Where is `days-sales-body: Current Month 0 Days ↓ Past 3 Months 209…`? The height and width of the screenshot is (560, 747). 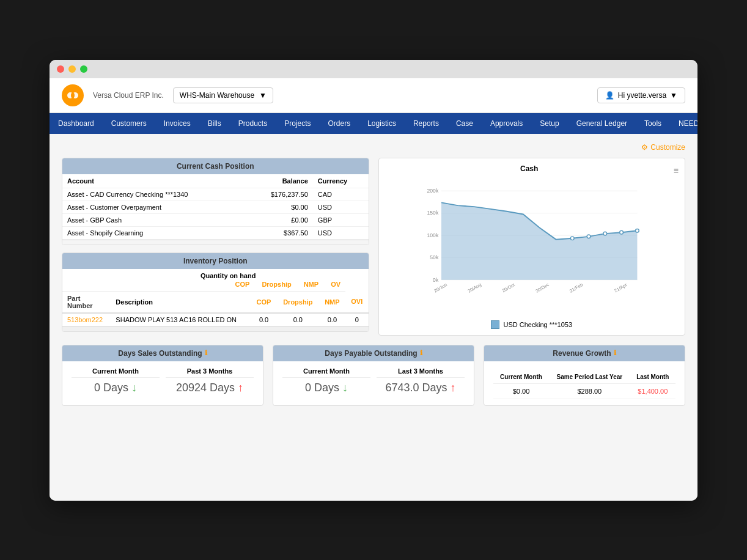
days-sales-body: Current Month 0 Days ↓ Past 3 Months 209… is located at coordinates (163, 381).